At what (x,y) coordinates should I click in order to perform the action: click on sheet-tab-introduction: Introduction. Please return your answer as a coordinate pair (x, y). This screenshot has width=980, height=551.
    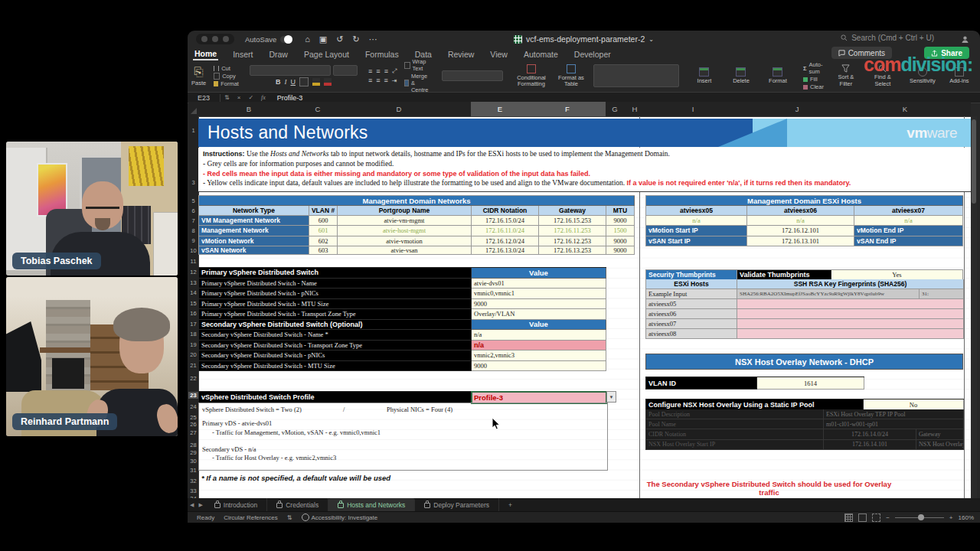
    Looking at the image, I should click on (236, 505).